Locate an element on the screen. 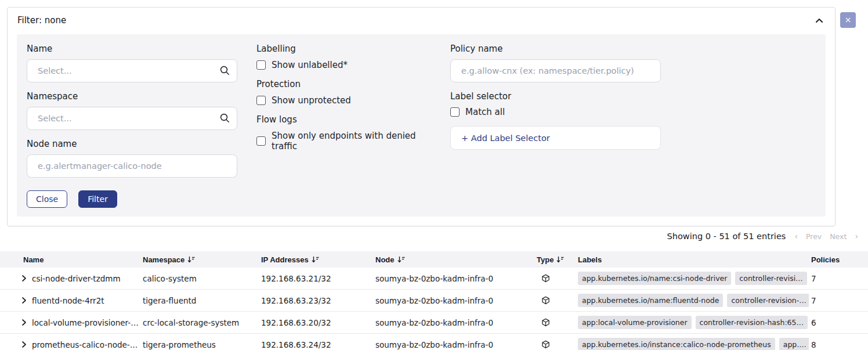 Image resolution: width=868 pixels, height=350 pixels. node-name-field-label: Node name is located at coordinates (132, 144).